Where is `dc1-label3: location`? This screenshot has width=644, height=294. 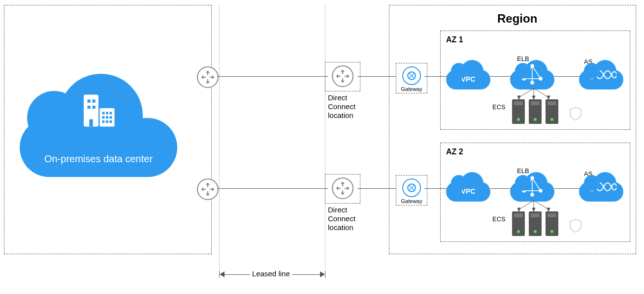 dc1-label3: location is located at coordinates (341, 115).